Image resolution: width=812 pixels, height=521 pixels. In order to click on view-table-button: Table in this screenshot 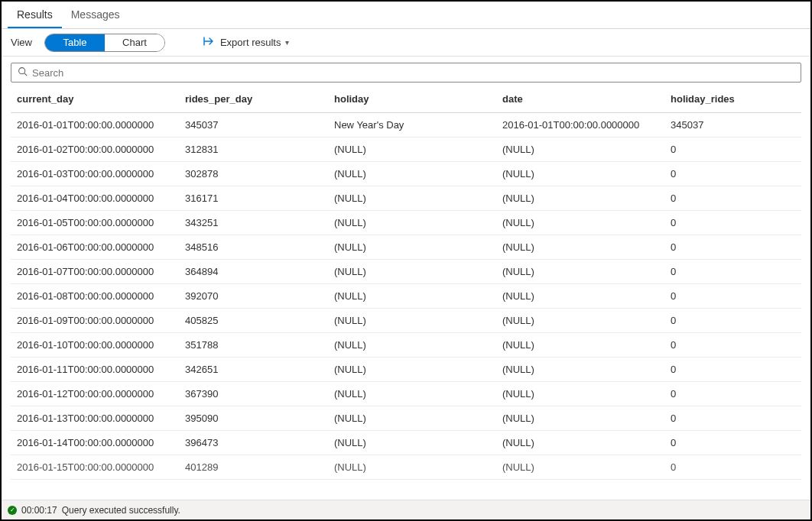, I will do `click(75, 43)`.